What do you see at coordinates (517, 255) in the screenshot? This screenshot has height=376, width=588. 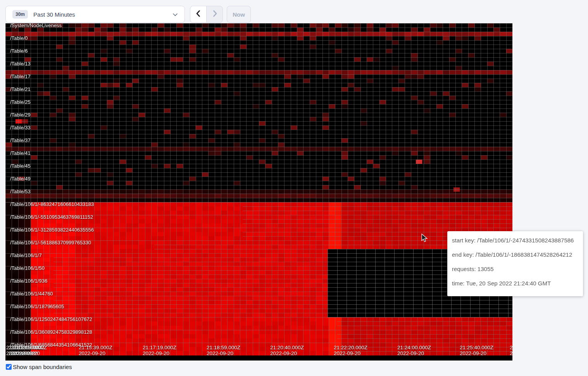 I see `tooltip-line: end key: /Table/106/1/-18683814745282642…` at bounding box center [517, 255].